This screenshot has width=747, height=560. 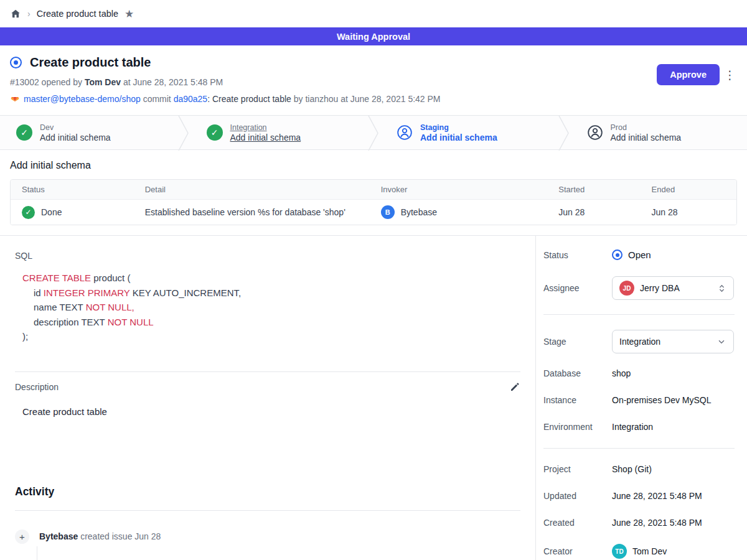 I want to click on sidebar-row-project: Project Shop (Git), so click(x=639, y=469).